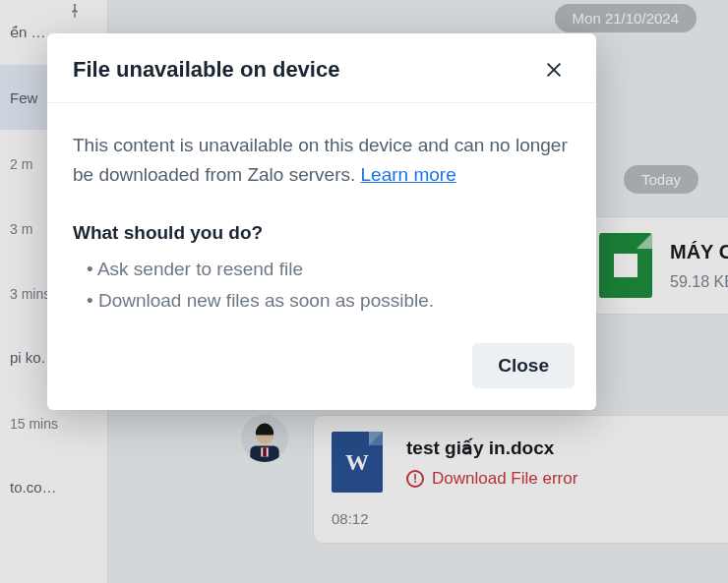 Image resolution: width=728 pixels, height=583 pixels. What do you see at coordinates (322, 368) in the screenshot?
I see `dialog-footer: Close` at bounding box center [322, 368].